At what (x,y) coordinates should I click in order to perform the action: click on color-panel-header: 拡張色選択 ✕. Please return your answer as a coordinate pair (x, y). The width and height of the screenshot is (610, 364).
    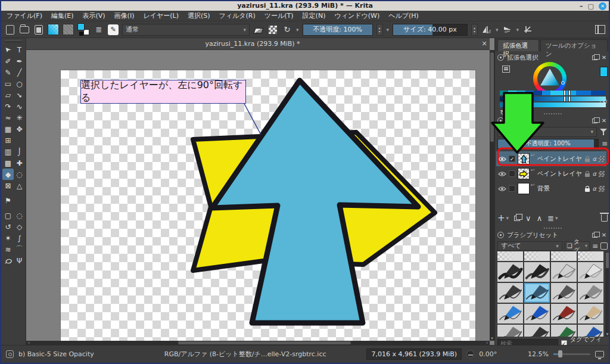
    Looking at the image, I should click on (553, 57).